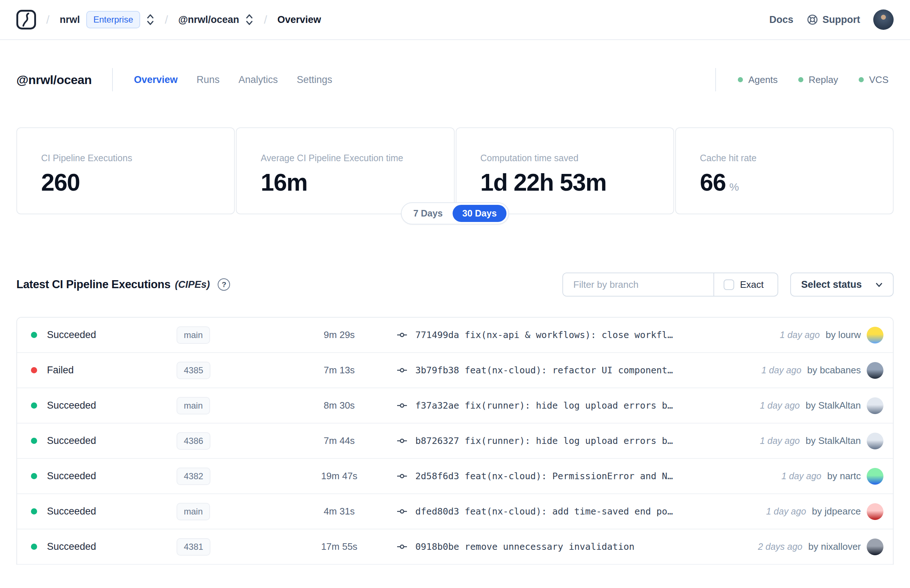 The width and height of the screenshot is (910, 588). Describe the element at coordinates (544, 335) in the screenshot. I see `commit-message: 771499da fix(nx-api & workflows): close …` at that location.